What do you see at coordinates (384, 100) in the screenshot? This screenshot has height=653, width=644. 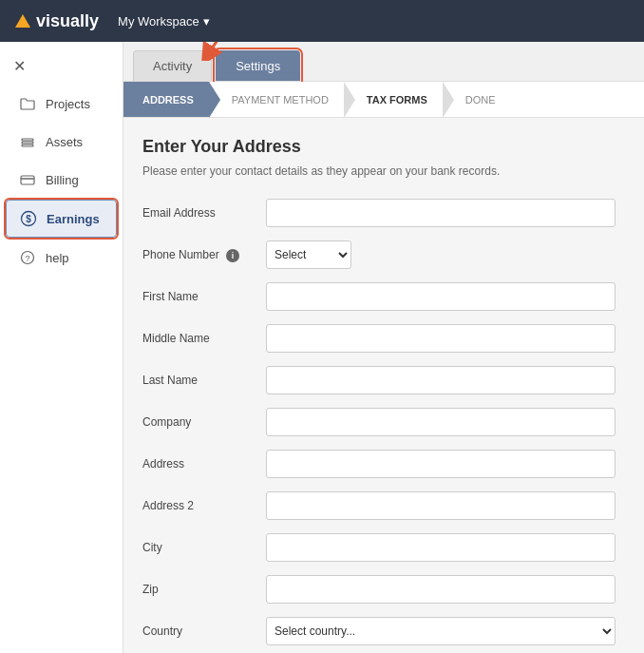 I see `steps-bar: ADDRESS PAYMENT METHOD TAX FORMS DONE` at bounding box center [384, 100].